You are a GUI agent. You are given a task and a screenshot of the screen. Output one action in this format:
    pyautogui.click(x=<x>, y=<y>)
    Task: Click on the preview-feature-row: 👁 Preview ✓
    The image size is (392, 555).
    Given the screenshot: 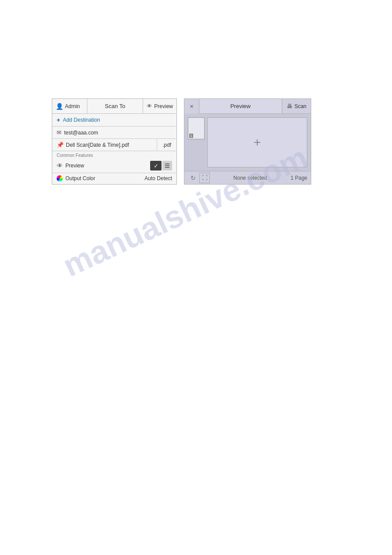 What is the action you would take?
    pyautogui.click(x=114, y=166)
    